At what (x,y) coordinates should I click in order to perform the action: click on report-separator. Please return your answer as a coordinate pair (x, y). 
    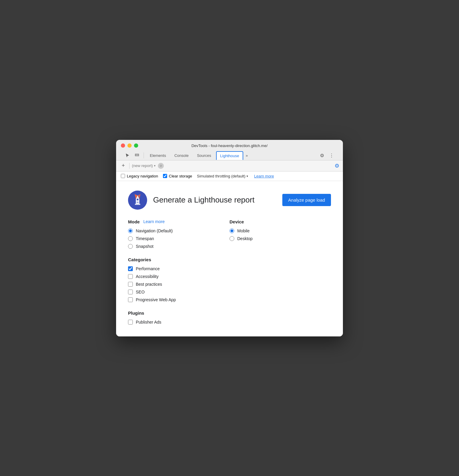
    Looking at the image, I should click on (130, 166).